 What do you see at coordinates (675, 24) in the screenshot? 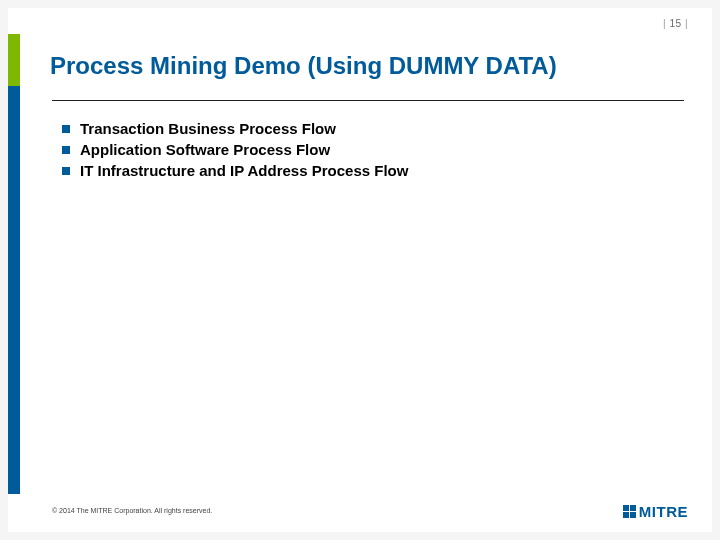
I see `page-number-value: 15` at bounding box center [675, 24].